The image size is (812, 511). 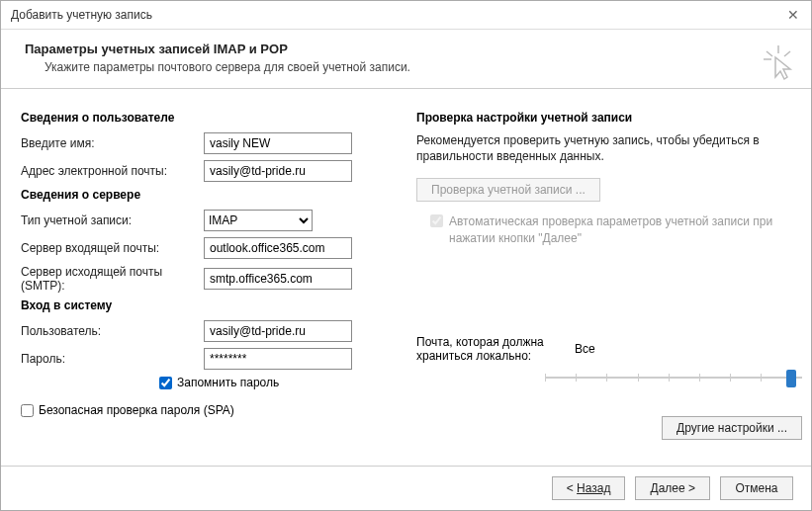 I want to click on logon-section-title: Вход в систему, so click(x=209, y=305).